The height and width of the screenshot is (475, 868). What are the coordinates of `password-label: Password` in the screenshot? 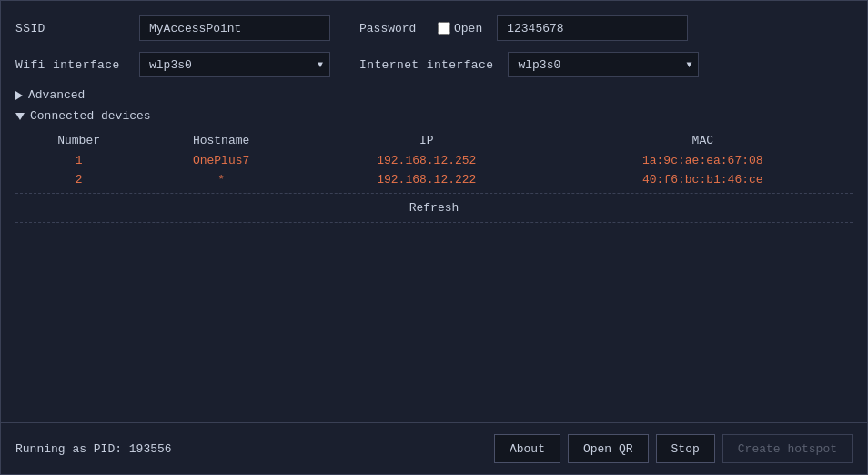 It's located at (391, 29).